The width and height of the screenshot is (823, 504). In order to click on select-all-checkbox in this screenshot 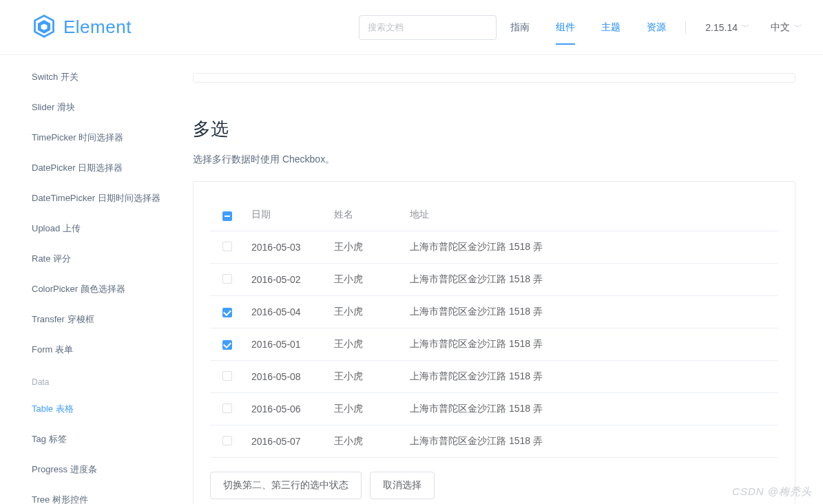, I will do `click(227, 216)`.